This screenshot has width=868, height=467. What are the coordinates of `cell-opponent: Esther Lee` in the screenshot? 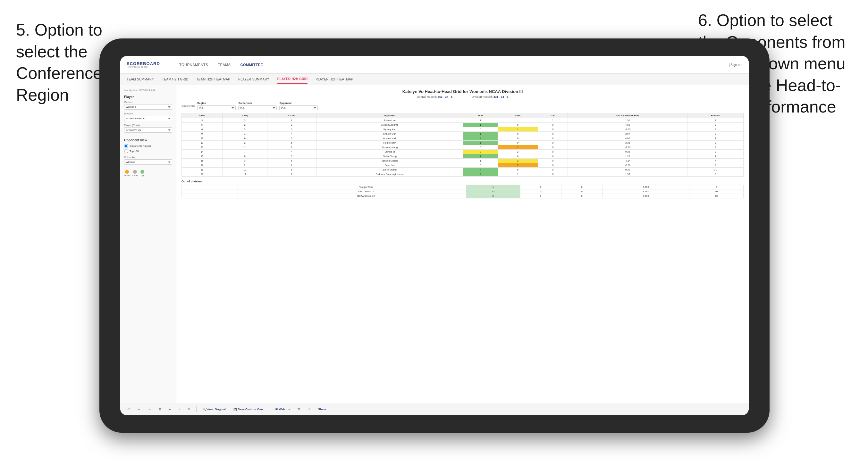 It's located at (390, 121).